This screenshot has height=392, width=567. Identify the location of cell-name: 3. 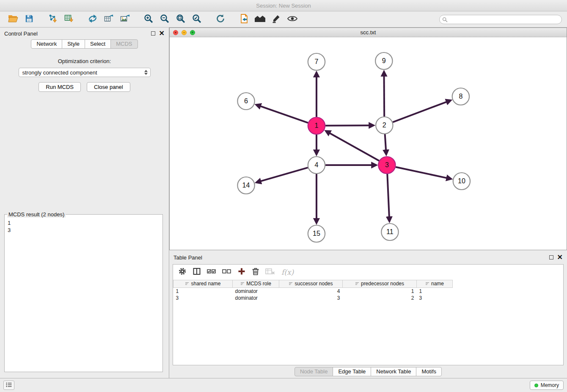
(435, 298).